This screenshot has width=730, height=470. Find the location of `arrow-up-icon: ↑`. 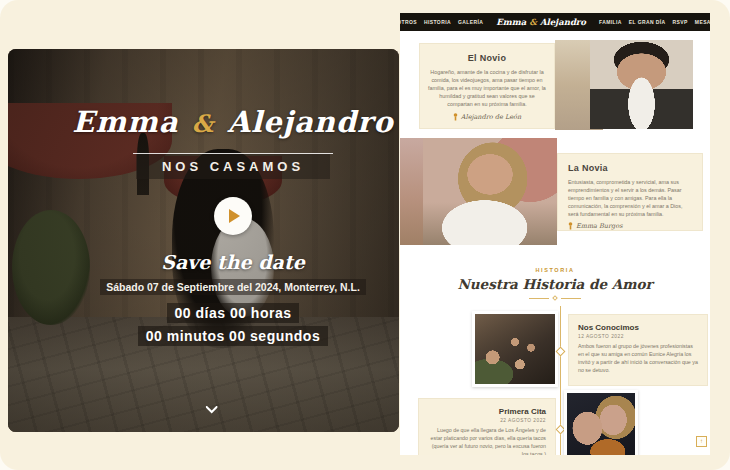

arrow-up-icon: ↑ is located at coordinates (702, 441).